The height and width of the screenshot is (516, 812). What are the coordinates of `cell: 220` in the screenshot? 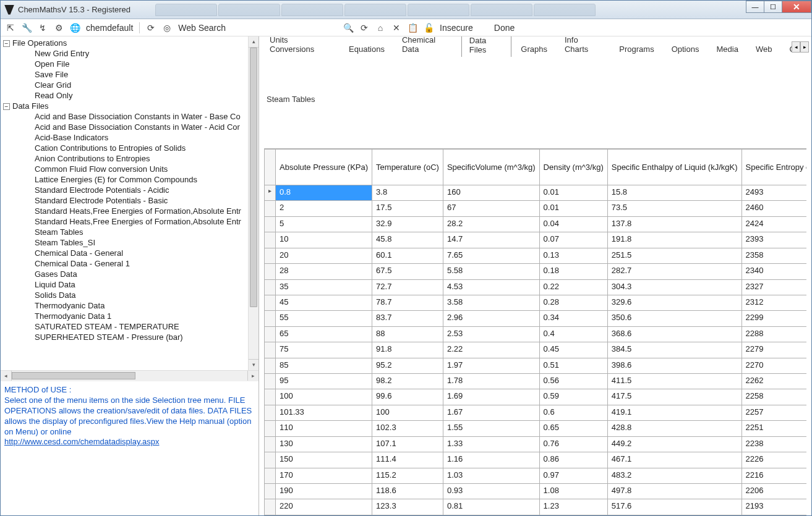 It's located at (324, 507).